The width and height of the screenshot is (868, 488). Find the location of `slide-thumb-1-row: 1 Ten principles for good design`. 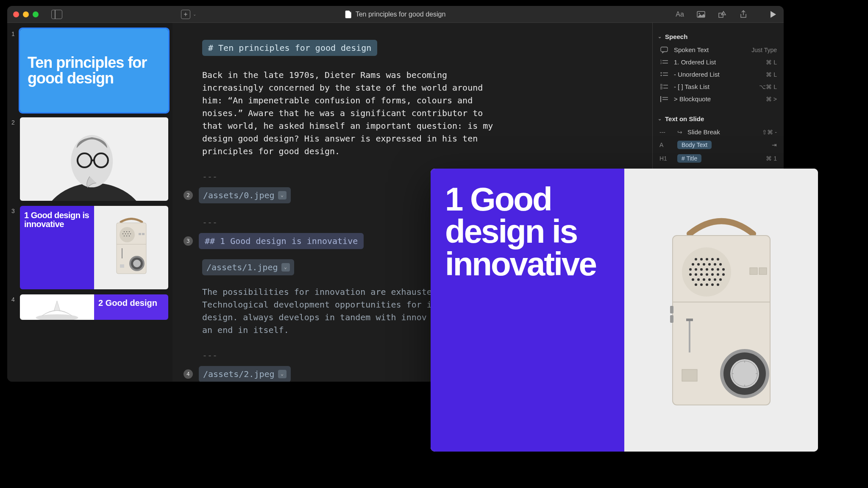

slide-thumb-1-row: 1 Ten principles for good design is located at coordinates (90, 70).